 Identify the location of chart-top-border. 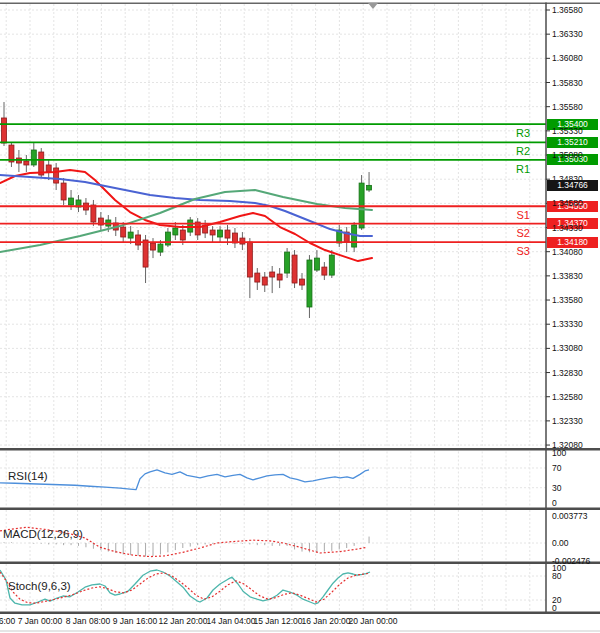
(300, 4).